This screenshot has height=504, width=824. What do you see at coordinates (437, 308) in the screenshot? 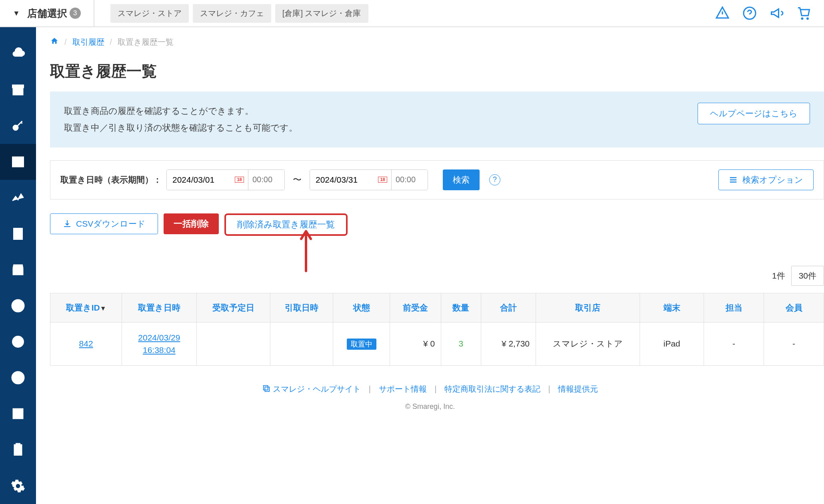
I see `table-header-row: 取置きID▼ 取置き日時 受取予定日 引取日時 状態 前受金 数量 合計 取引店…` at bounding box center [437, 308].